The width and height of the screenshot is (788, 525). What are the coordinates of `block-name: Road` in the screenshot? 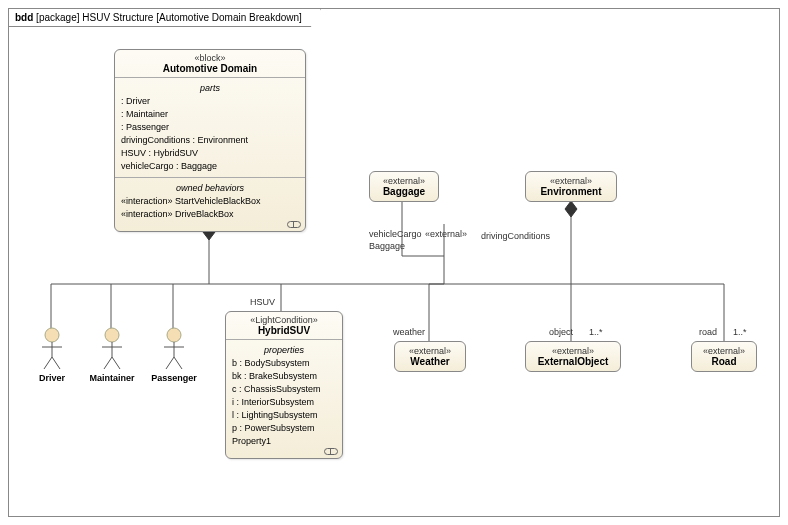 It's located at (724, 362).